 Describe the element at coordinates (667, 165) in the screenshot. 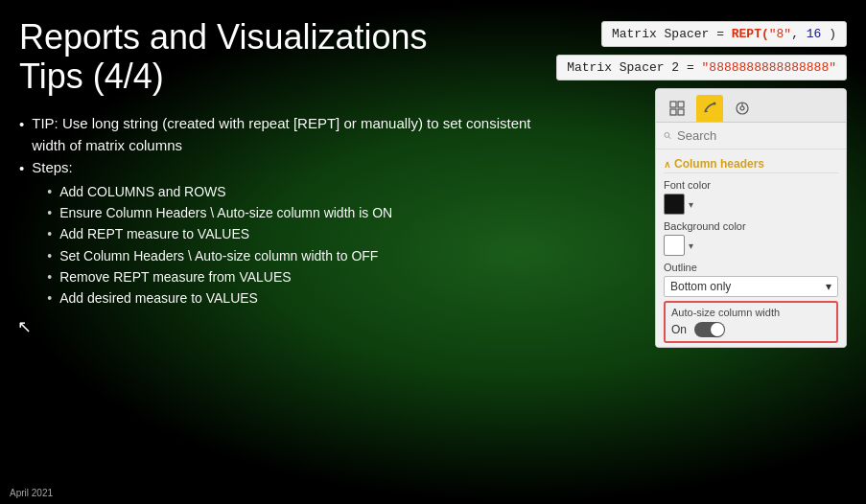

I see `section-chevron-icon: ∧` at that location.